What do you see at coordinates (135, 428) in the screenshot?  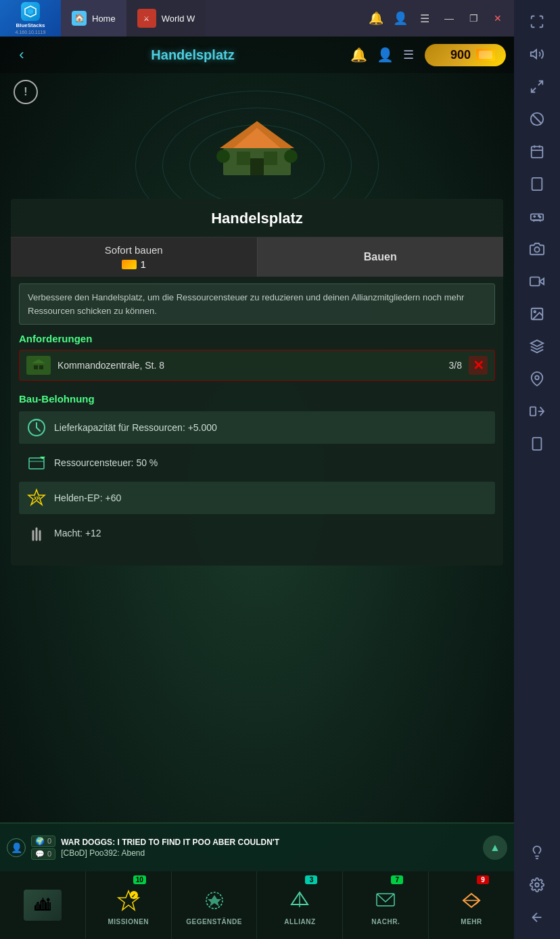 I see `reward-text-1: Lieferkapazität für Ressourcen: +5.000` at bounding box center [135, 428].